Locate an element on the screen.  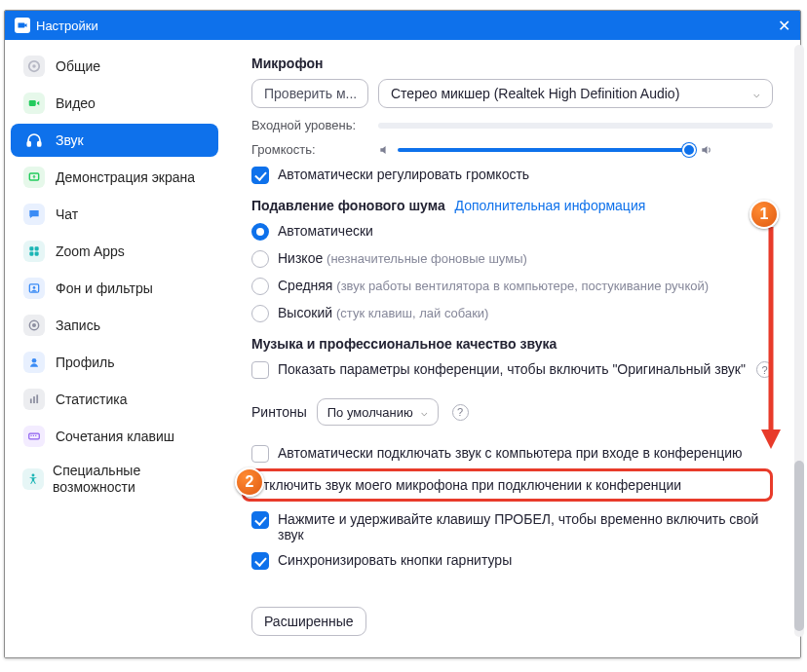
ringtones-dropdown: По умолчанию ⌵ is located at coordinates (378, 412).